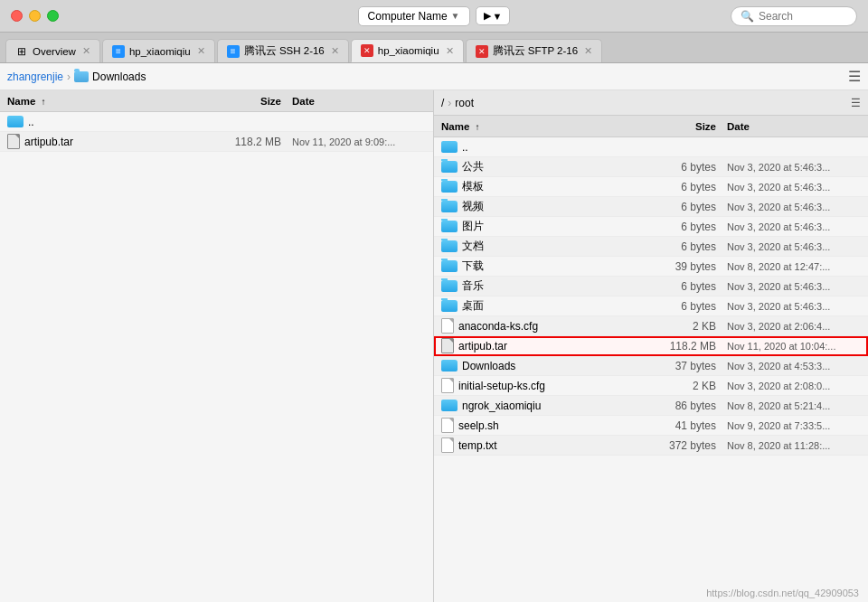 The height and width of the screenshot is (602, 868). Describe the element at coordinates (35, 77) in the screenshot. I see `breadcrumb-user: zhangrenjie` at that location.